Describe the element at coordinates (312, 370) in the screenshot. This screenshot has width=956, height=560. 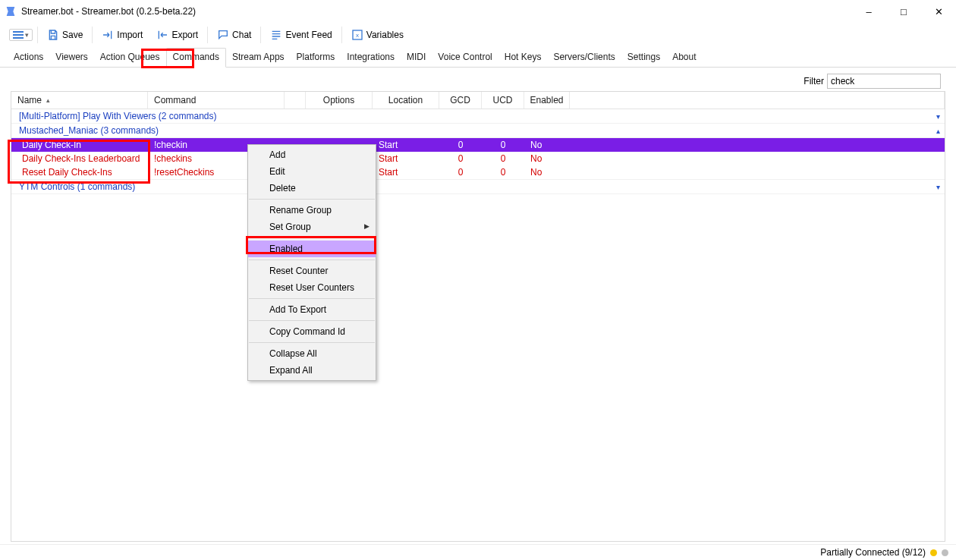
I see `ctx-expand-all: Expand All` at that location.